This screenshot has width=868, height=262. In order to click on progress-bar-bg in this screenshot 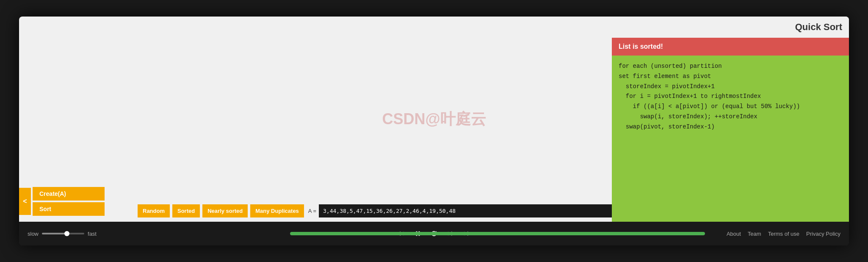, I will do `click(498, 234)`.